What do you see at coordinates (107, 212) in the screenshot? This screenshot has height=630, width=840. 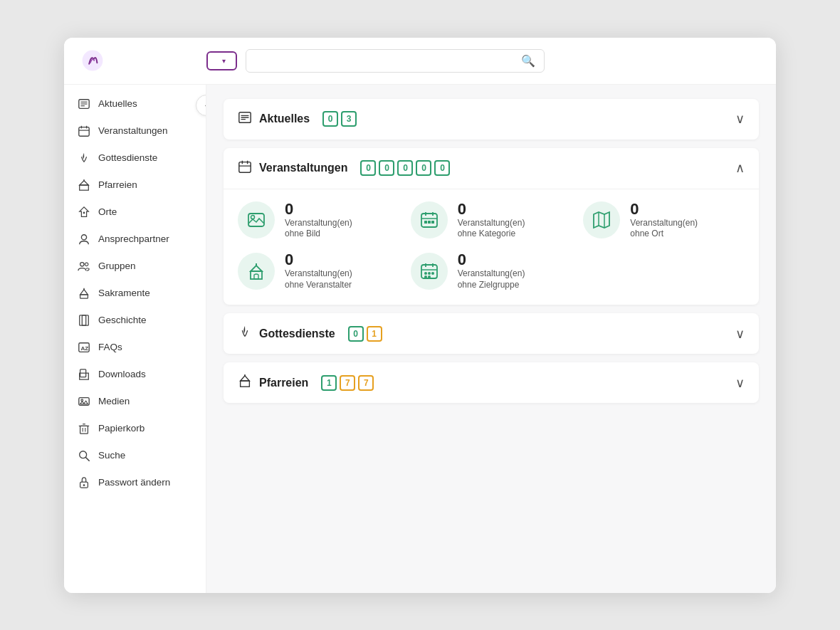 I see `sidebar-item-orte-label: Orte` at bounding box center [107, 212].